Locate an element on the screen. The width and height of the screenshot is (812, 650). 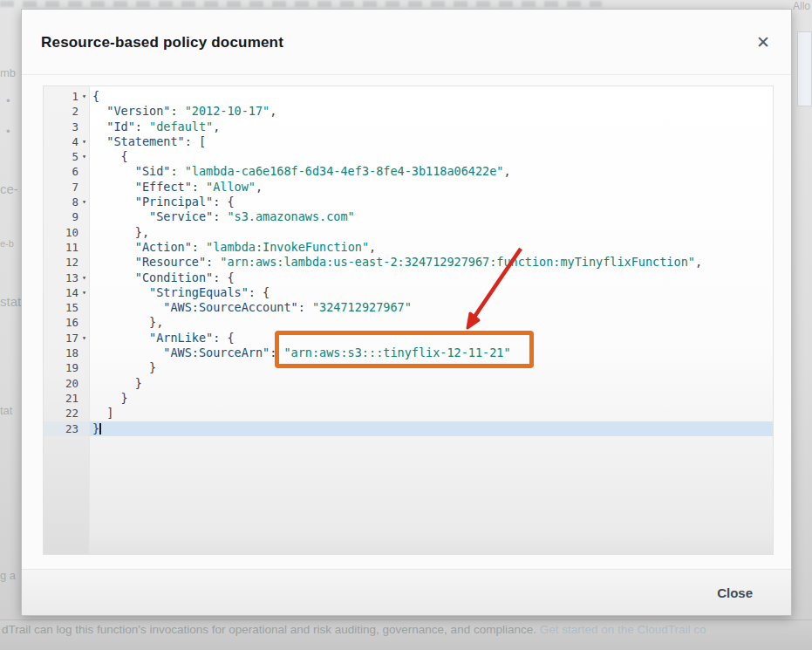
code-line: 17▾ "ArnLike": { is located at coordinates (408, 339).